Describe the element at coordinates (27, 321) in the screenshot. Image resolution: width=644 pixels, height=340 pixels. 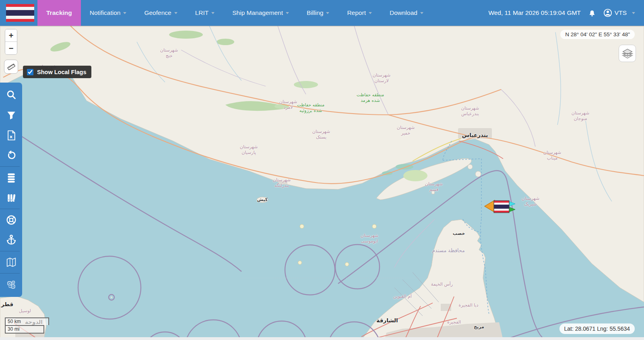
I see `scale-km: 50 km` at that location.